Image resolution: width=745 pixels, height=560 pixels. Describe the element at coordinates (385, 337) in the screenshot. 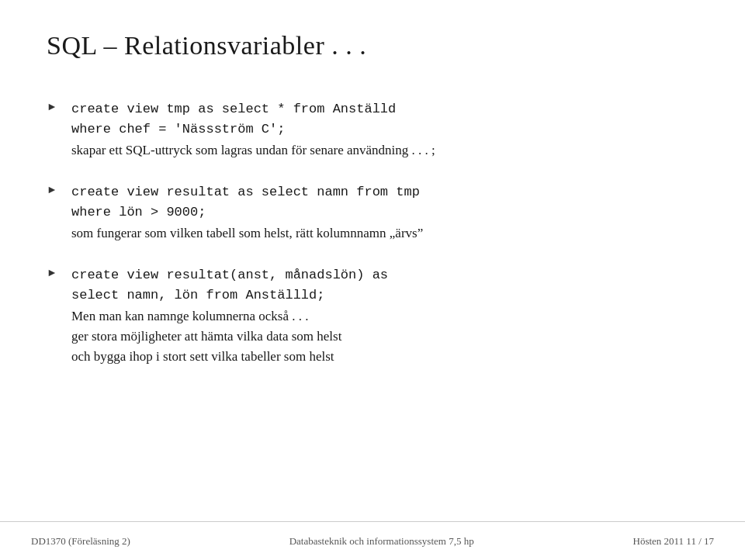

I see `bullet3-line4: ger stora möjligheter att hämta vilka da…` at that location.